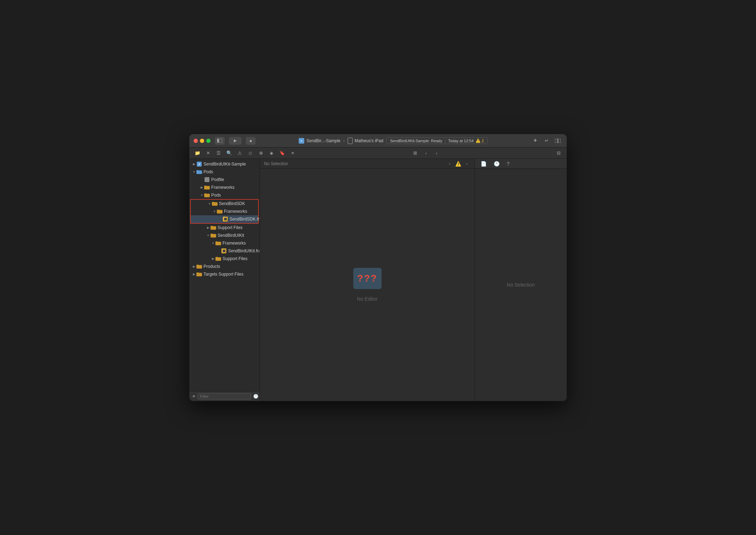  What do you see at coordinates (208, 235) in the screenshot?
I see `disclosure-sendbirduitkit` at bounding box center [208, 235].